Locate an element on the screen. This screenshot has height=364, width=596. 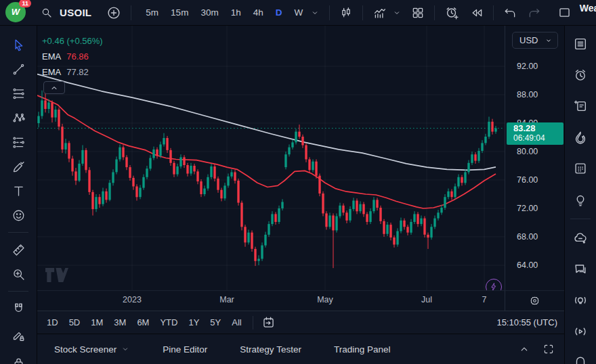
range-ytd: YTD is located at coordinates (169, 322).